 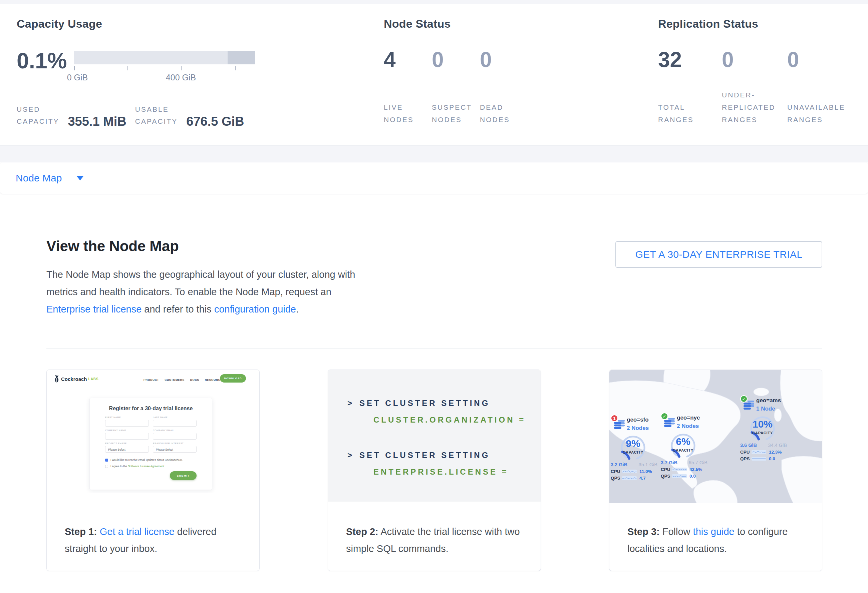 I want to click on capacity-percent: 10%, so click(x=763, y=424).